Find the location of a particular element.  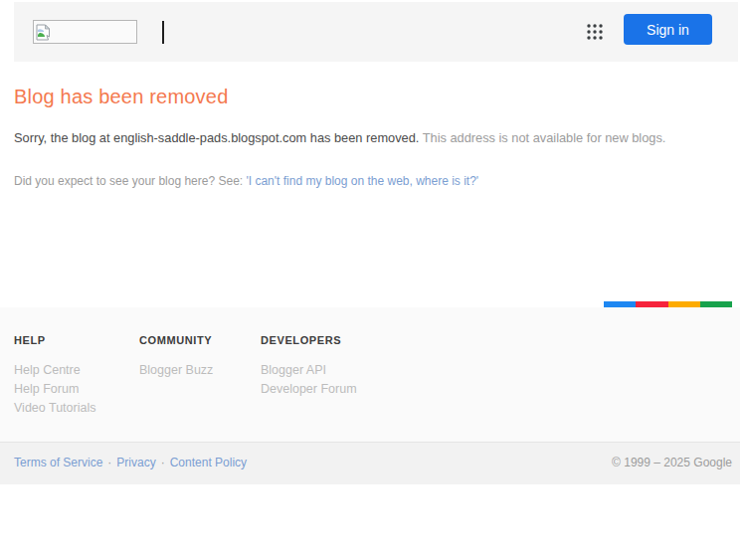

footer-column-developers: DEVELOPERS Blogger API Developer Forum is located at coordinates (308, 366).